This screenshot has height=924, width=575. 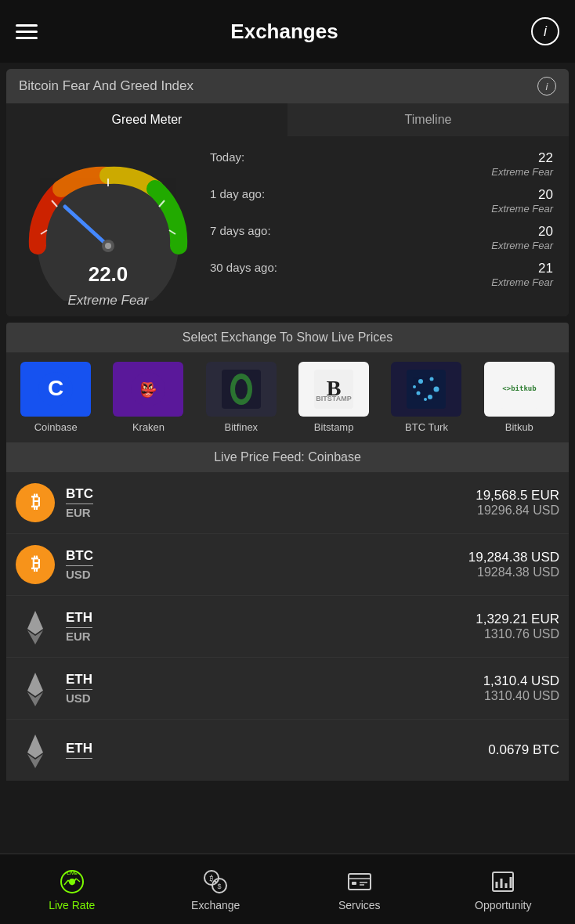 I want to click on bitstamp-logo: BBITSTAMP, so click(x=334, y=389).